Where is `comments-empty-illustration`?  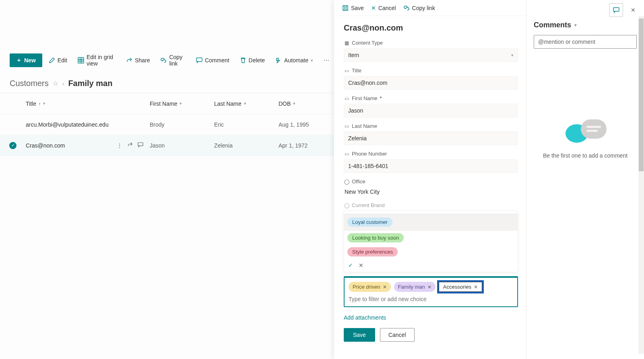 comments-empty-illustration is located at coordinates (585, 131).